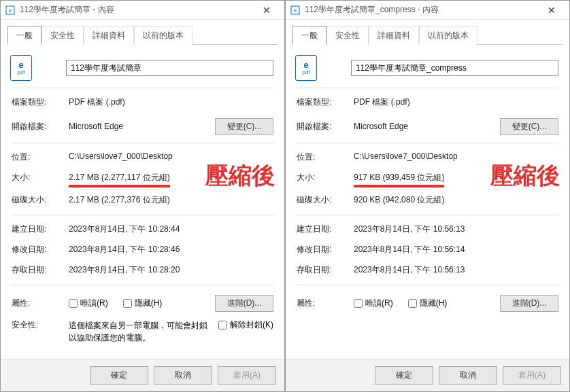 This screenshot has width=570, height=392. I want to click on value-created: 2023年8月14日, 下午 10:28:44, so click(171, 230).